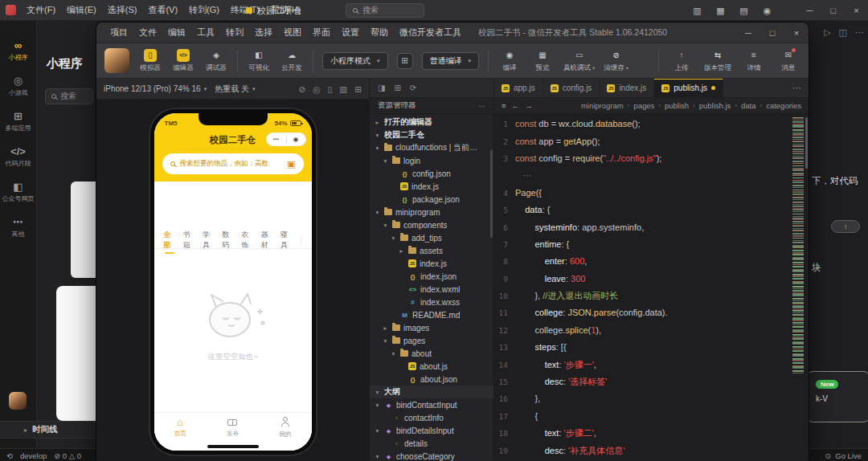 Image resolution: width=868 pixels, height=461 pixels. I want to click on messages-button: ✉消息, so click(788, 61).